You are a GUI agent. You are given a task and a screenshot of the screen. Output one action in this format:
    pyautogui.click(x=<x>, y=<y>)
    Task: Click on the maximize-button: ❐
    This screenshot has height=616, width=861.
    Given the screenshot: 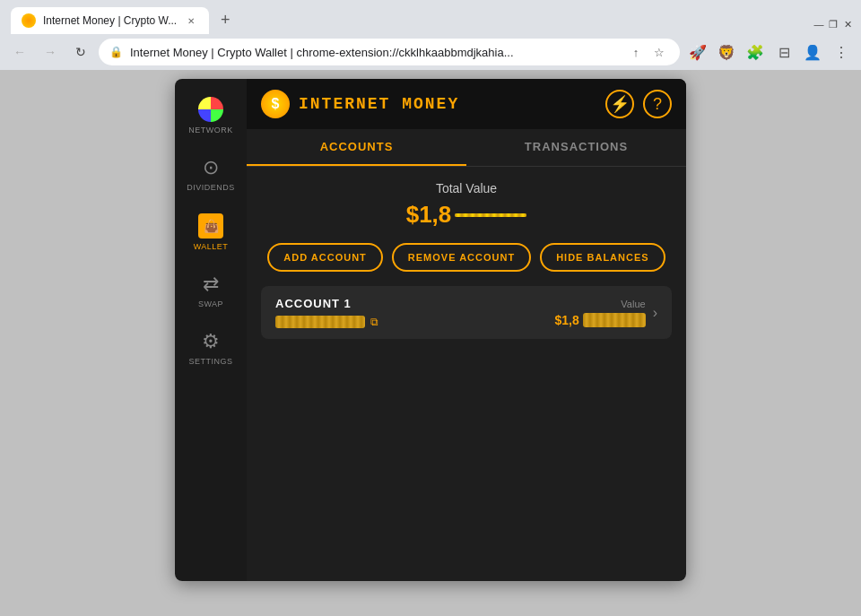 What is the action you would take?
    pyautogui.click(x=833, y=24)
    